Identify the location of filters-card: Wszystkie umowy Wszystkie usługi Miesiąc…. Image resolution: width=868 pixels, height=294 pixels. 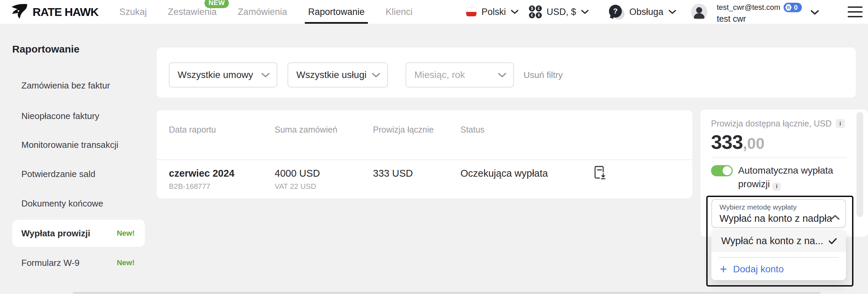
(506, 73).